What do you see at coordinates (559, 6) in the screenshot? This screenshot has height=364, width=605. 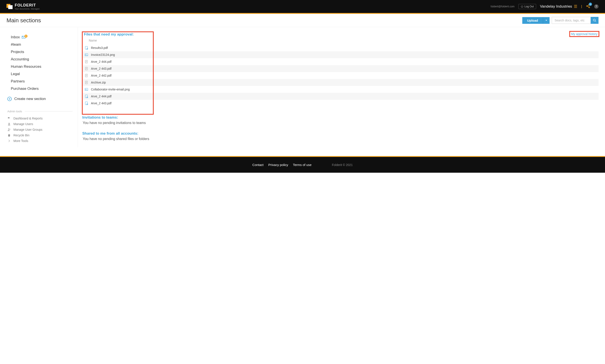 I see `company-selector: Vandelay Industries ☰` at bounding box center [559, 6].